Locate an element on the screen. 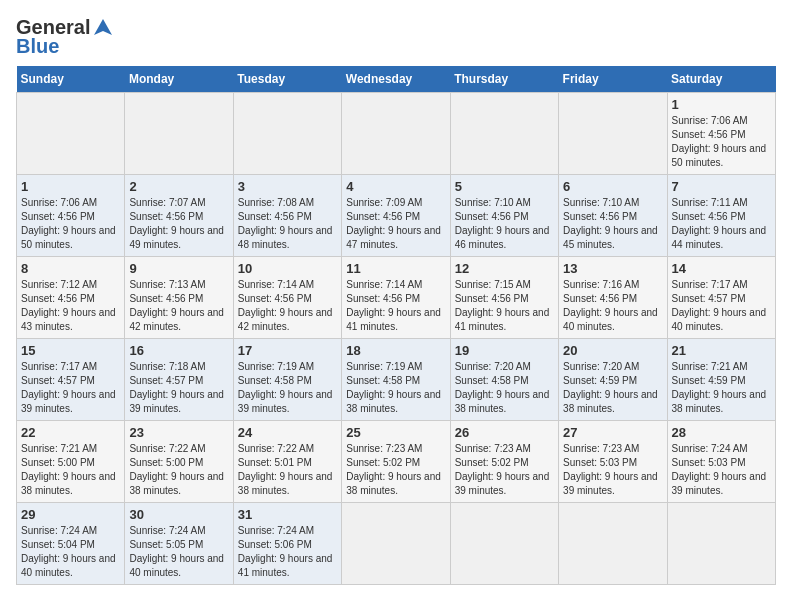 The width and height of the screenshot is (792, 612). day-info: Sunrise: 7:21 AMSunset: 4:59 PMDaylight:… is located at coordinates (720, 388).